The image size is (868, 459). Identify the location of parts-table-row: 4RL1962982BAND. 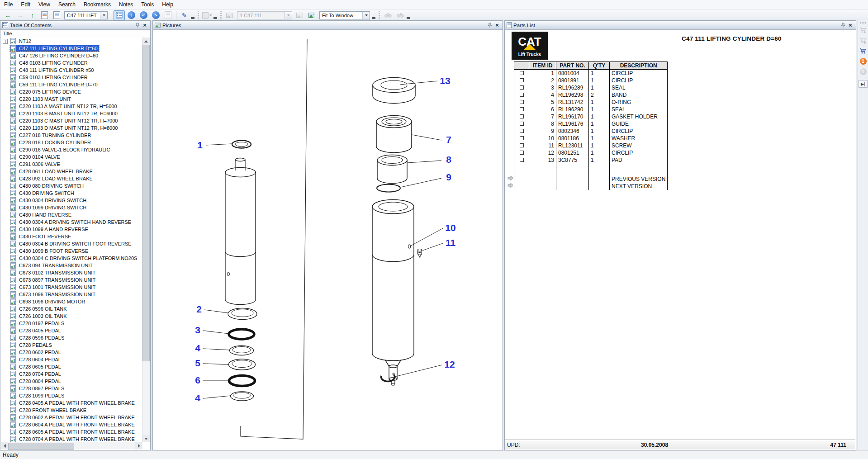
(591, 95).